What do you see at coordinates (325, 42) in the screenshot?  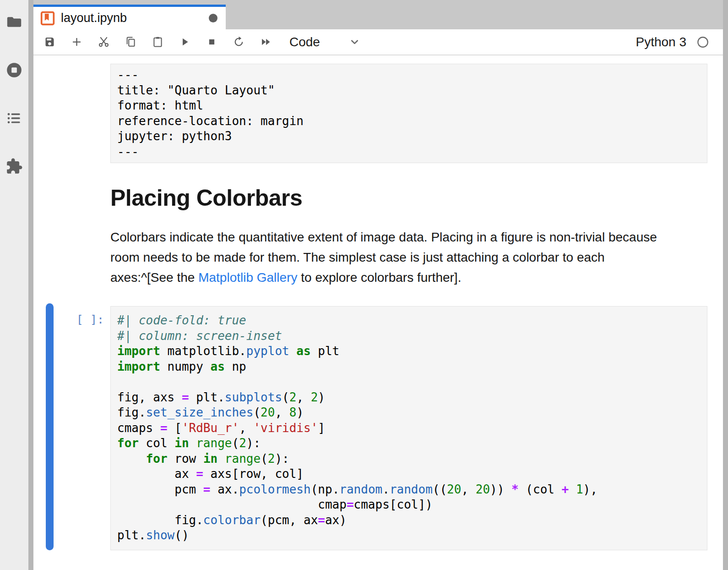 I see `cell-type-dropdown: Code` at bounding box center [325, 42].